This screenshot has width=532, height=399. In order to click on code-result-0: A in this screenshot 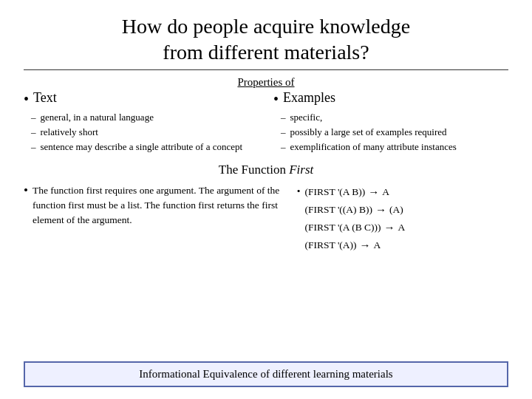, I will do `click(386, 192)`.